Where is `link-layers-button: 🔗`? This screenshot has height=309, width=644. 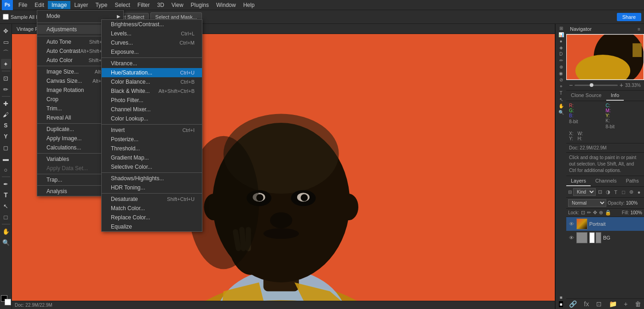
link-layers-button: 🔗 is located at coordinates (573, 304).